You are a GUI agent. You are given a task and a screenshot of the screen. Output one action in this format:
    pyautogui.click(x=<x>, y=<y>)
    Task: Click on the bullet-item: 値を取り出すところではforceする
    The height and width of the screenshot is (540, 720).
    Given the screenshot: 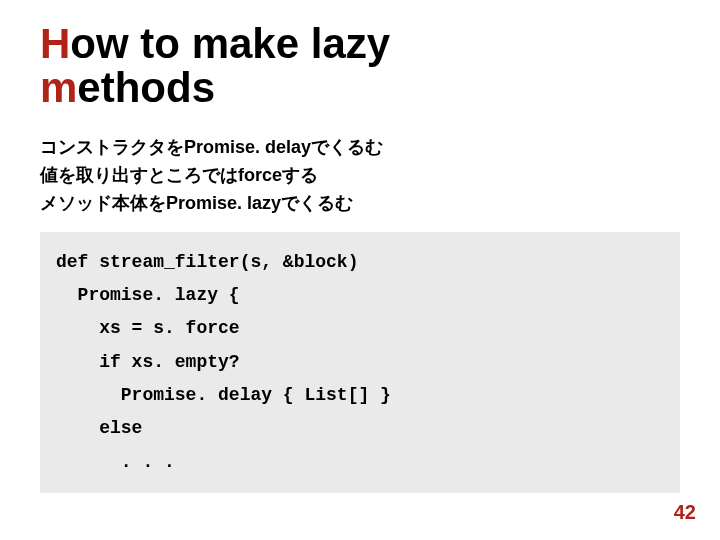 What is the action you would take?
    pyautogui.click(x=360, y=176)
    